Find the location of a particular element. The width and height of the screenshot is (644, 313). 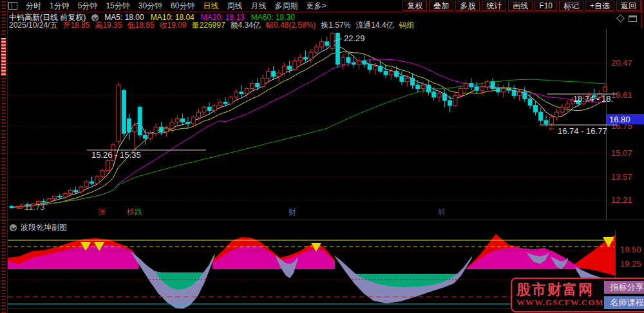

window-icon is located at coordinates (632, 19).